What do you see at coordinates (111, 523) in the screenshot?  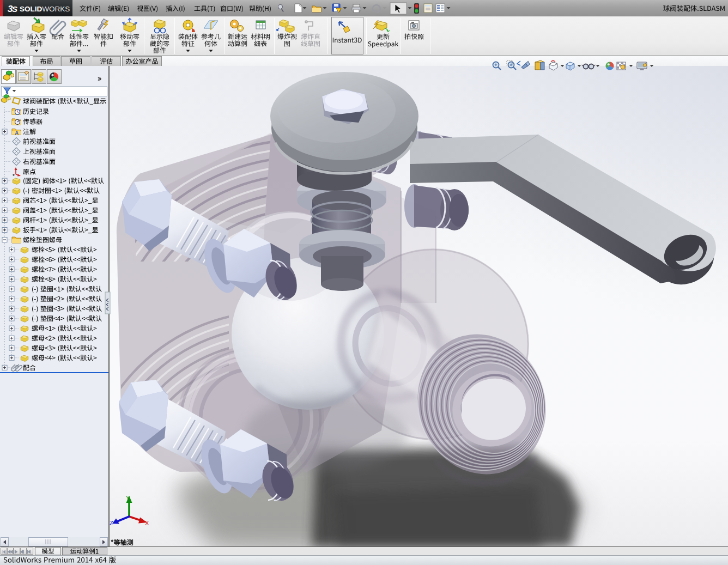 I see `svg-text: Z` at bounding box center [111, 523].